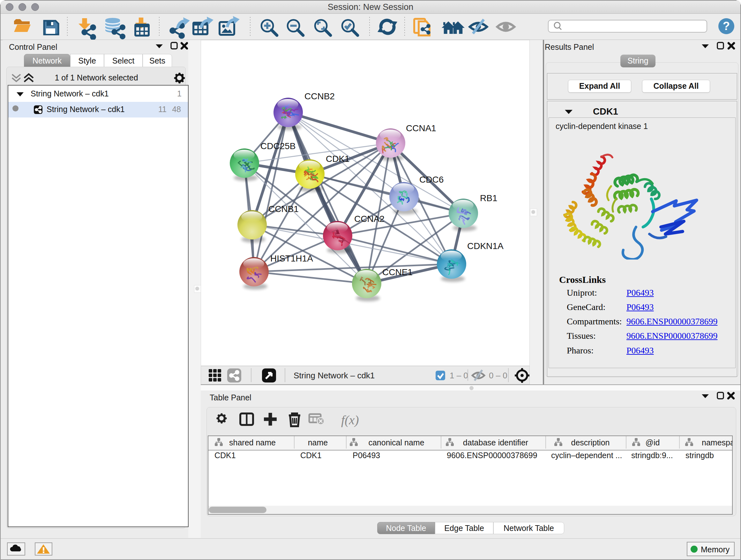  Describe the element at coordinates (590, 442) in the screenshot. I see `svg-text: description` at that location.